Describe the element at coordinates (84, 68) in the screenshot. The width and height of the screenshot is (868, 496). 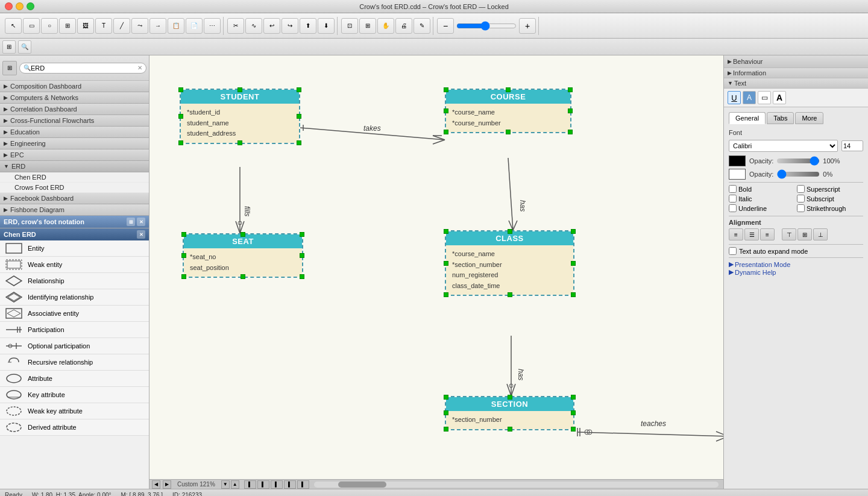
I see `search-input` at that location.